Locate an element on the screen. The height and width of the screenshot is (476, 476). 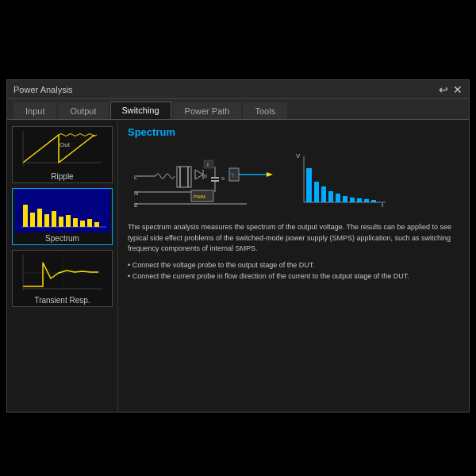
spectrum-waveform: V t is located at coordinates (342, 180).